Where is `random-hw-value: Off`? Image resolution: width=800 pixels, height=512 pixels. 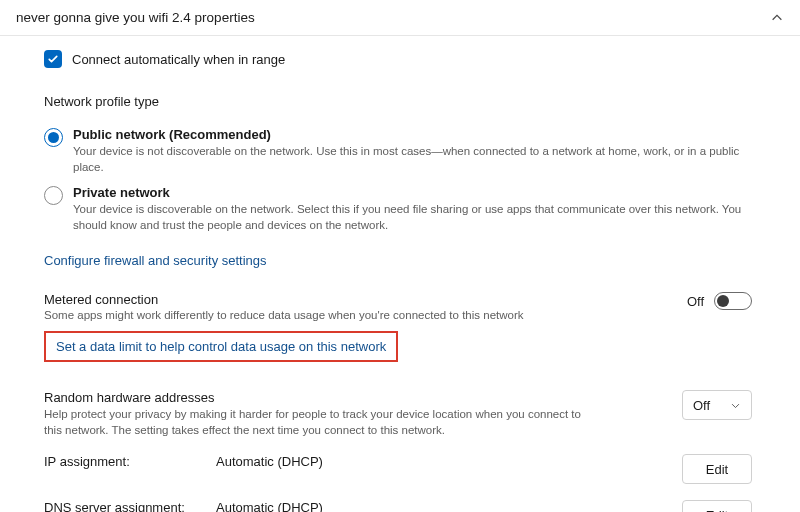 random-hw-value: Off is located at coordinates (702, 406).